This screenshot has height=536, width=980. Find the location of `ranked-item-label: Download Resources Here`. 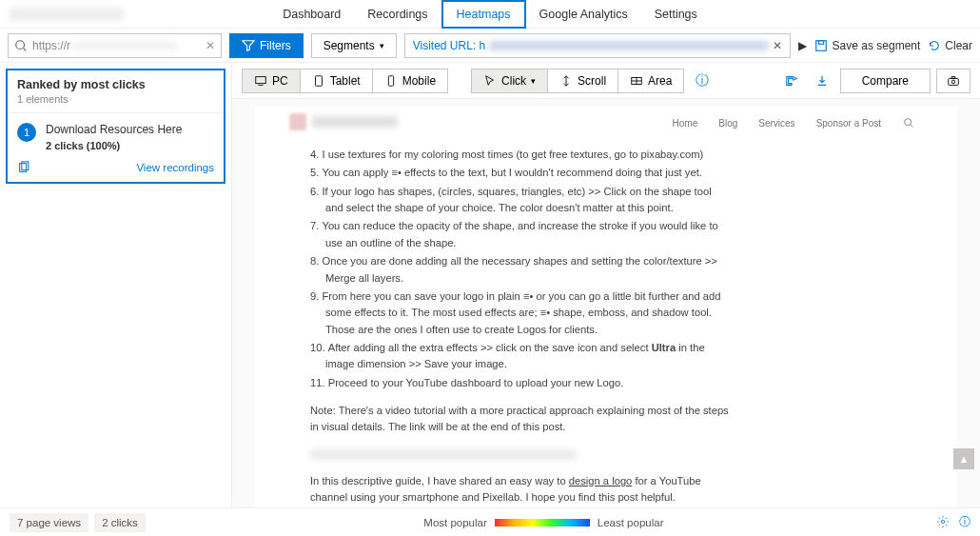

ranked-item-label: Download Resources Here is located at coordinates (114, 129).